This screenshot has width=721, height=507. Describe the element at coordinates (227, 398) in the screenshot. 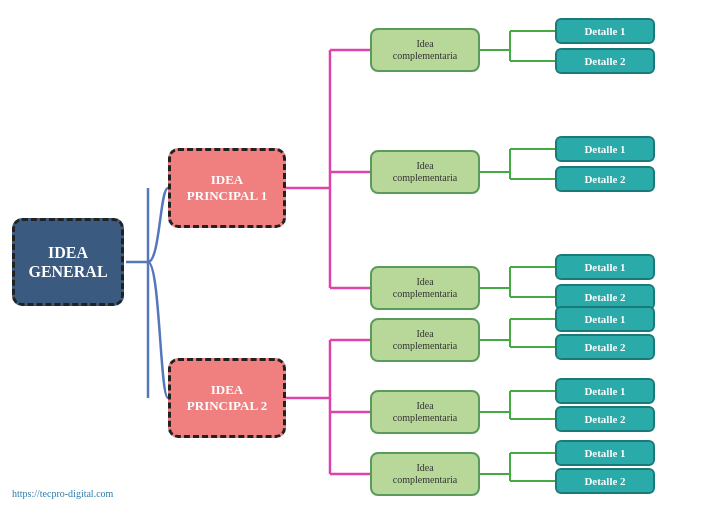

I see `idea-principal-2-box: IDEAPRINCIPAL 2` at that location.